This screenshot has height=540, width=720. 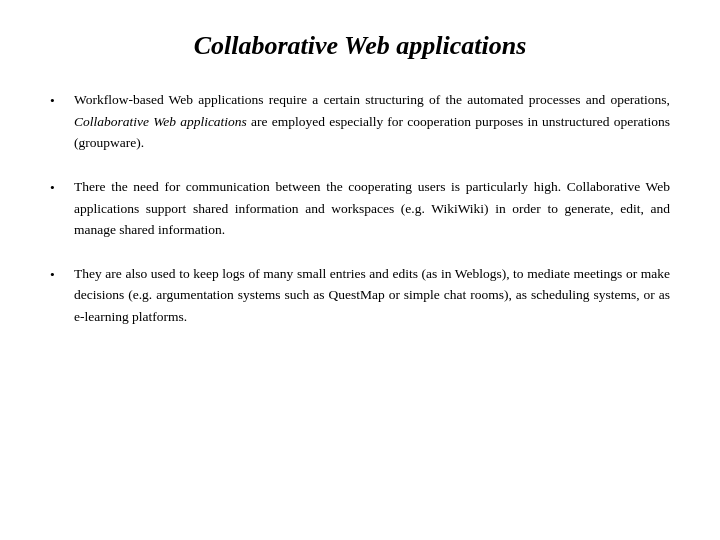 What do you see at coordinates (360, 122) in the screenshot?
I see `bullet-item-1: • Workflow-based Web applications requir…` at bounding box center [360, 122].